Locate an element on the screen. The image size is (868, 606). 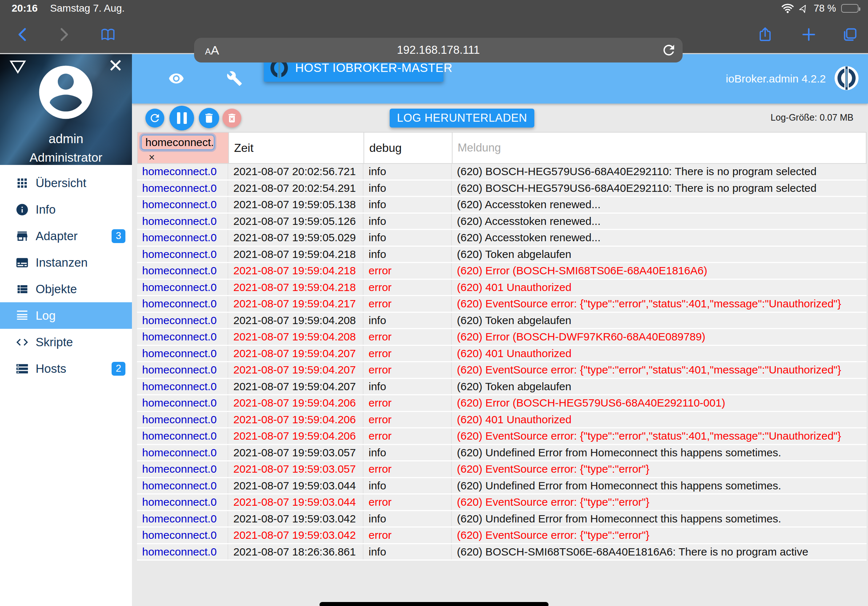
log-cell-time: 2021-08-07 19:59:04.218 is located at coordinates (296, 288).